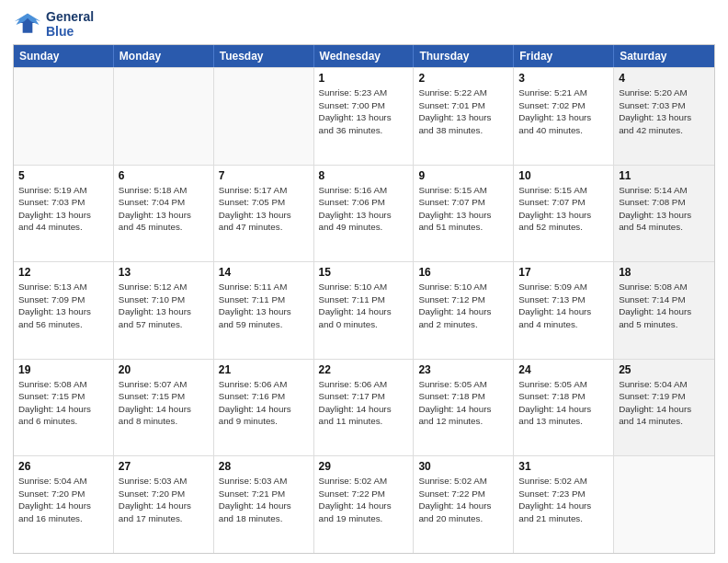  What do you see at coordinates (264, 272) in the screenshot?
I see `day-number: 14` at bounding box center [264, 272].